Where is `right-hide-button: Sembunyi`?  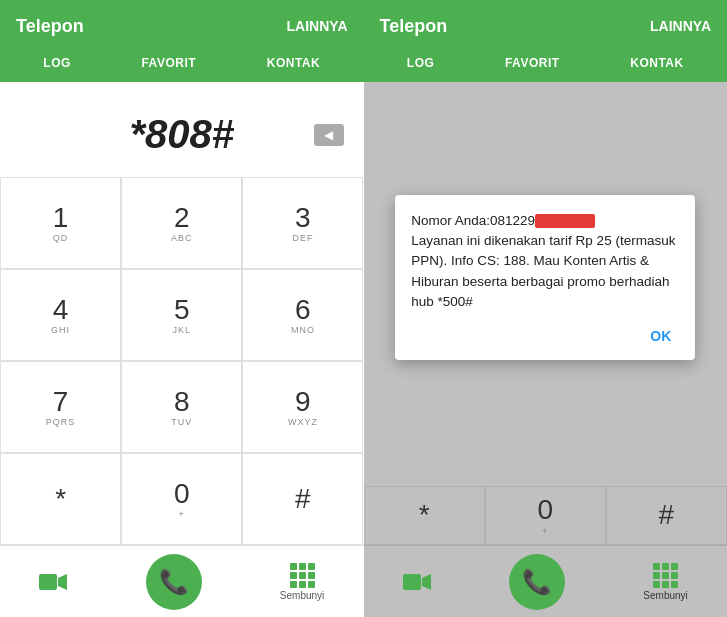
right-hide-button: Sembunyi is located at coordinates (665, 582).